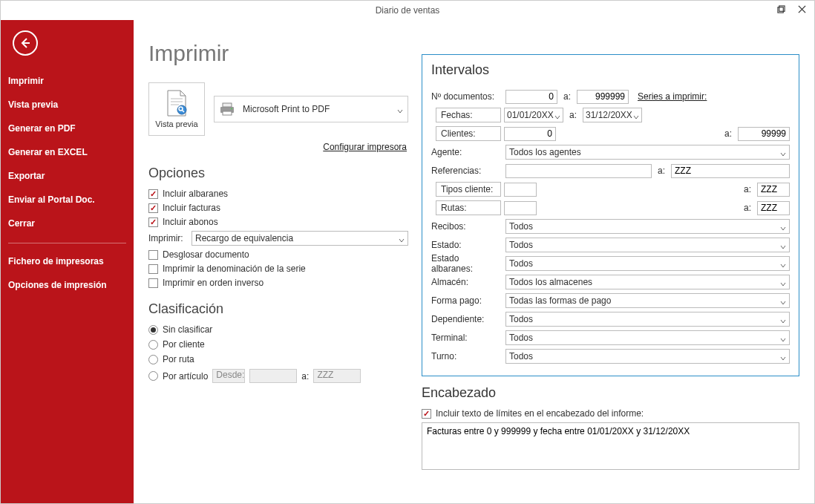 Image resolution: width=815 pixels, height=504 pixels. I want to click on checkbox-incluir-abonos, so click(153, 223).